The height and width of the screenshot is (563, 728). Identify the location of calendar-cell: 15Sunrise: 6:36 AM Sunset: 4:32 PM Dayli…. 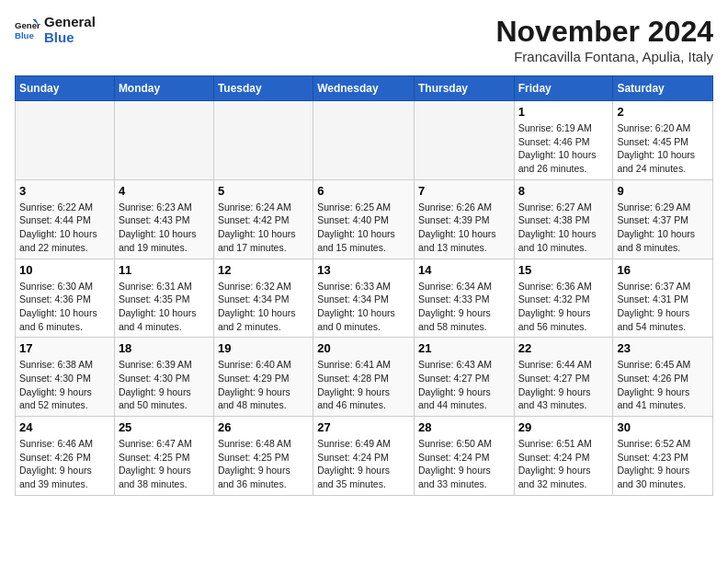
(563, 298).